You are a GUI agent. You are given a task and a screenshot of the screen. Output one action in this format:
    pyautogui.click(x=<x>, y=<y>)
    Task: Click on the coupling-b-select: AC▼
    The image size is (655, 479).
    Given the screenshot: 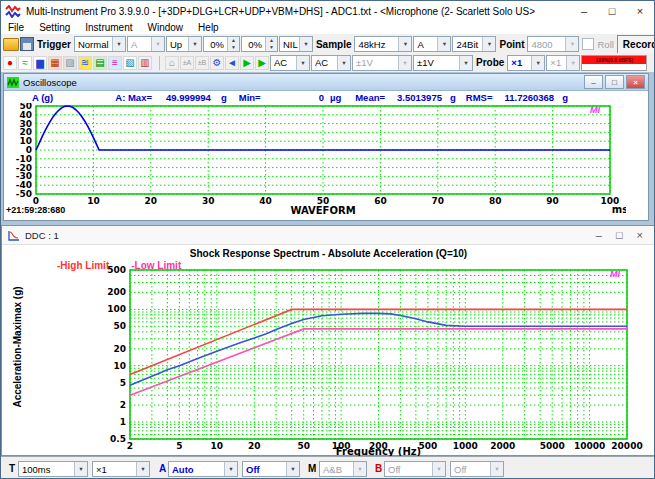 What is the action you would take?
    pyautogui.click(x=331, y=63)
    